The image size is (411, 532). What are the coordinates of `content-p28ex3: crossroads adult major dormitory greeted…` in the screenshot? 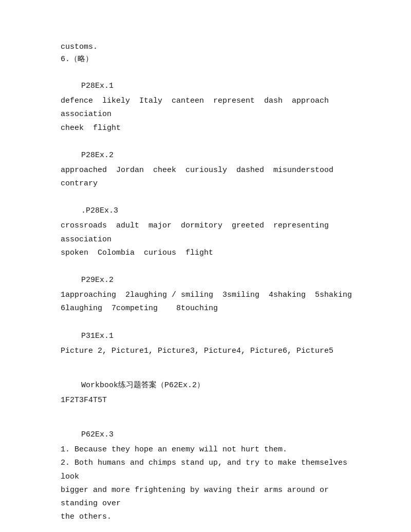 It's located at (210, 239).